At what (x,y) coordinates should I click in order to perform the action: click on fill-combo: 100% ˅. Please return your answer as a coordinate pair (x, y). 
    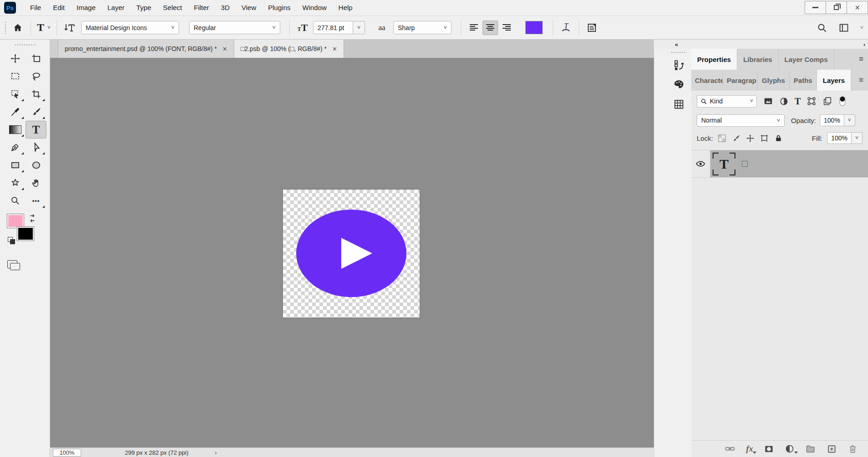
    Looking at the image, I should click on (845, 138).